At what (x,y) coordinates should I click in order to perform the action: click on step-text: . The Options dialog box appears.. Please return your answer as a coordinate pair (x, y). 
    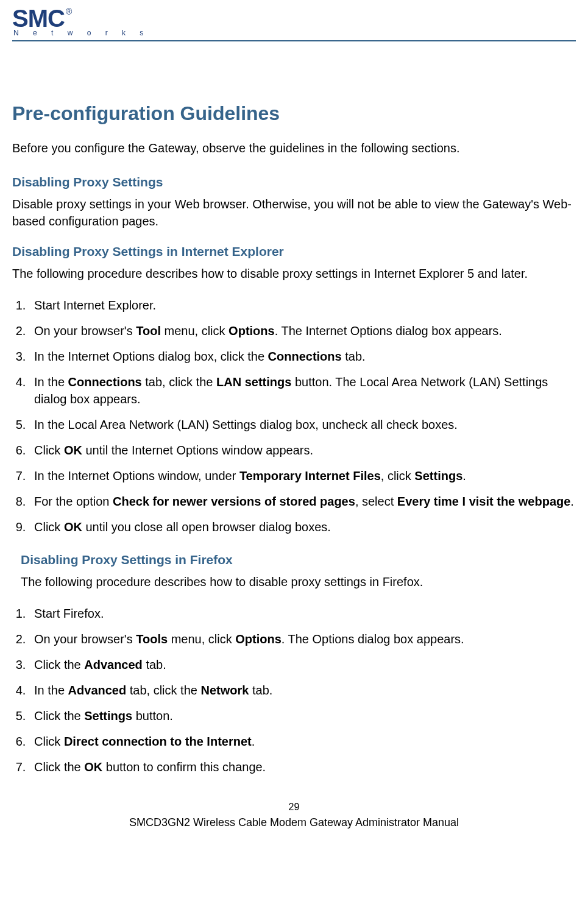
    Looking at the image, I should click on (373, 639).